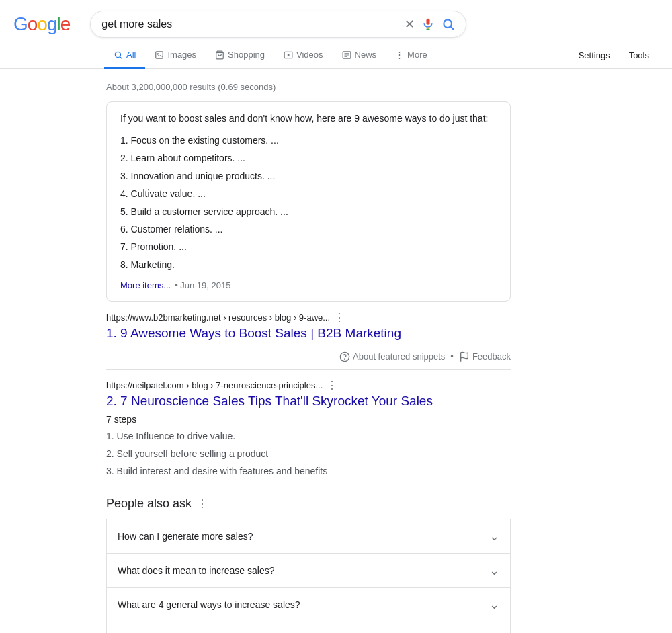  I want to click on all-icon, so click(118, 55).